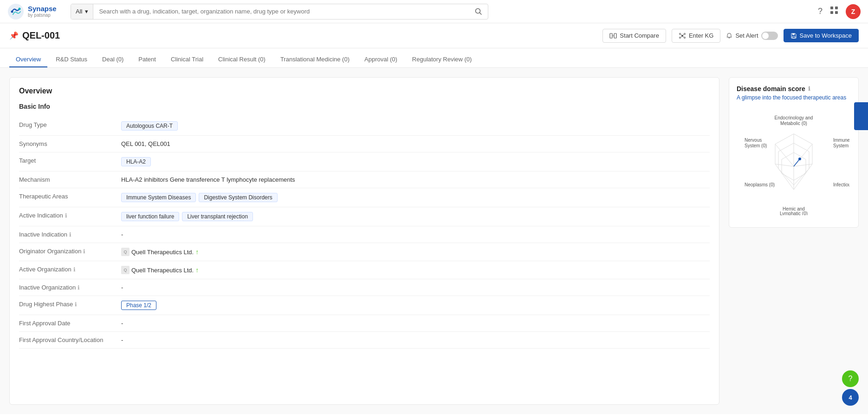  Describe the element at coordinates (696, 36) in the screenshot. I see `enter-kg-button: Enter KG` at that location.